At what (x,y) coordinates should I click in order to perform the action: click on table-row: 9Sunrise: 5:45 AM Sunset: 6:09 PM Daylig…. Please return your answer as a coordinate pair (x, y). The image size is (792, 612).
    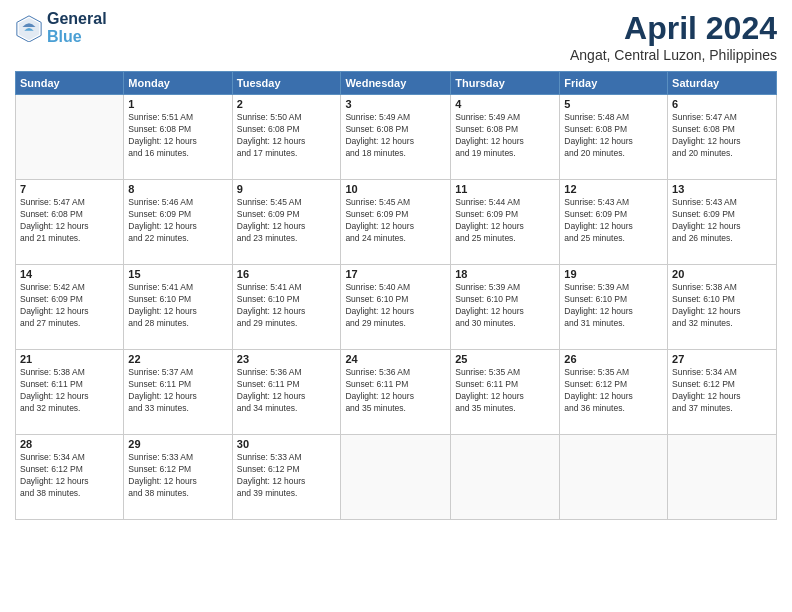
    Looking at the image, I should click on (286, 222).